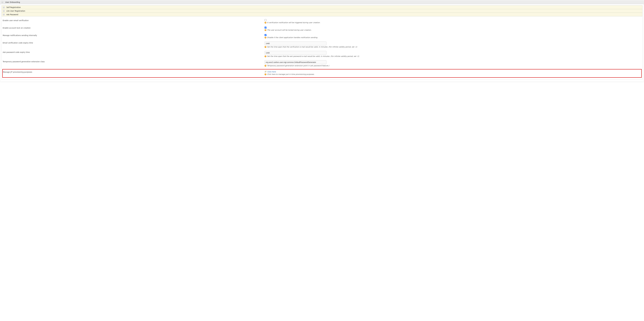  I want to click on field-label: Email verification code expiry time, so click(134, 43).